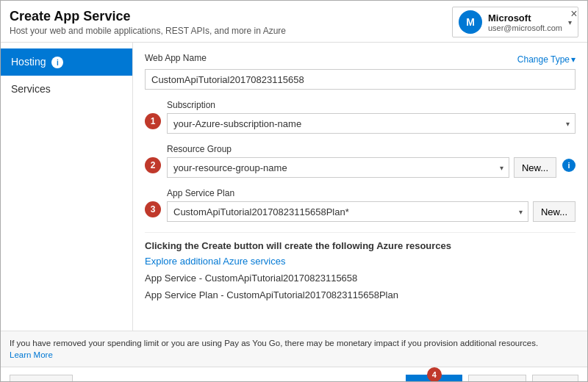 Image resolution: width=588 pixels, height=382 pixels. What do you see at coordinates (360, 71) in the screenshot?
I see `web-app-name-section: Web App Name Change Type ▾` at bounding box center [360, 71].